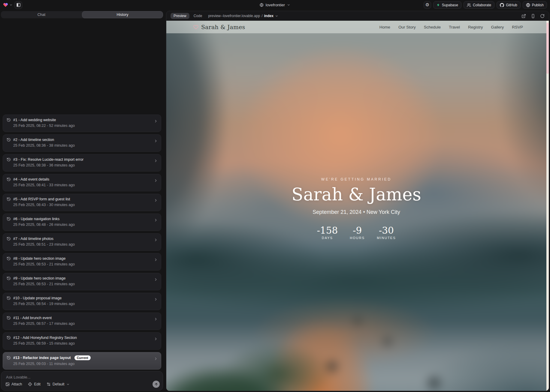  What do you see at coordinates (82, 222) in the screenshot?
I see `history-item: #6 - Update navigation links 25 Feb 2025…` at bounding box center [82, 222].